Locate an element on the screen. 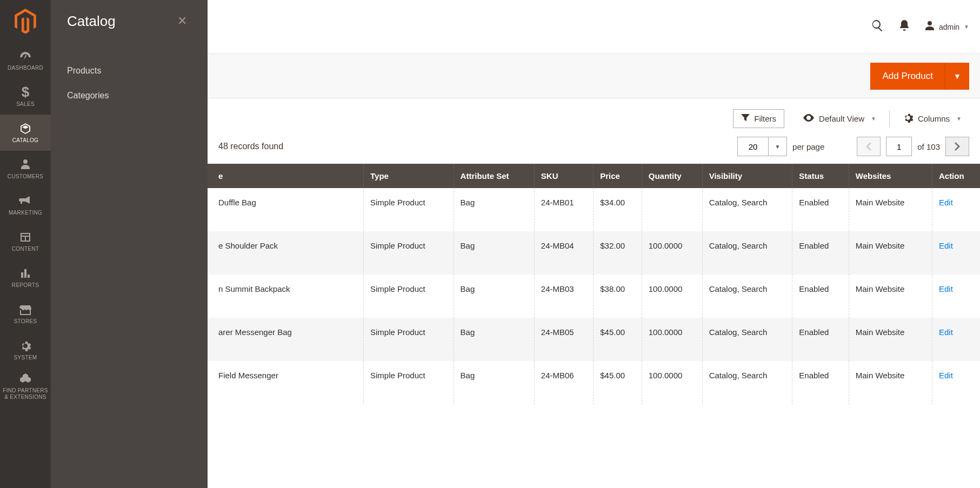  table-row: arer Messenger BagSimple ProductBag24-MB… is located at coordinates (594, 339).